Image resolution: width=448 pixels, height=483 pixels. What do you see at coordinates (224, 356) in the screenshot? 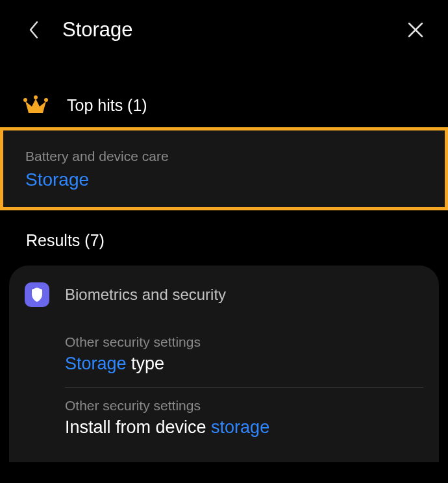
I see `result-item: Other security settings Storage type` at bounding box center [224, 356].